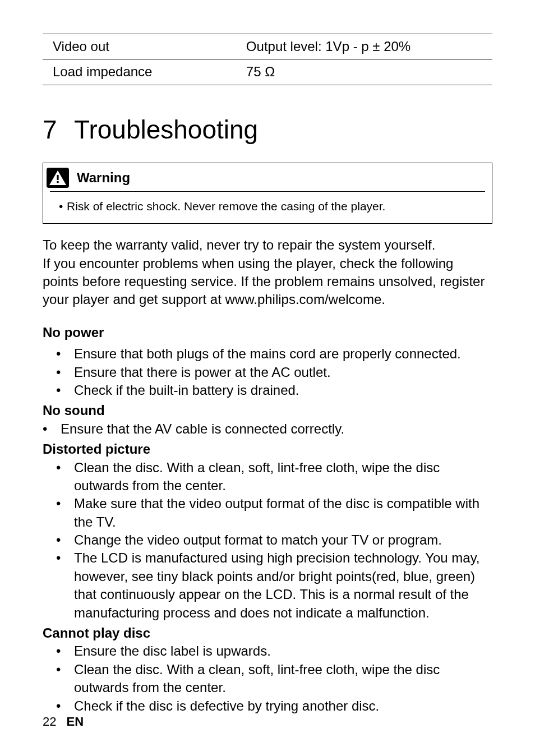 This screenshot has height=756, width=535. Describe the element at coordinates (365, 72) in the screenshot. I see `spec-value: 75 Ω` at that location.